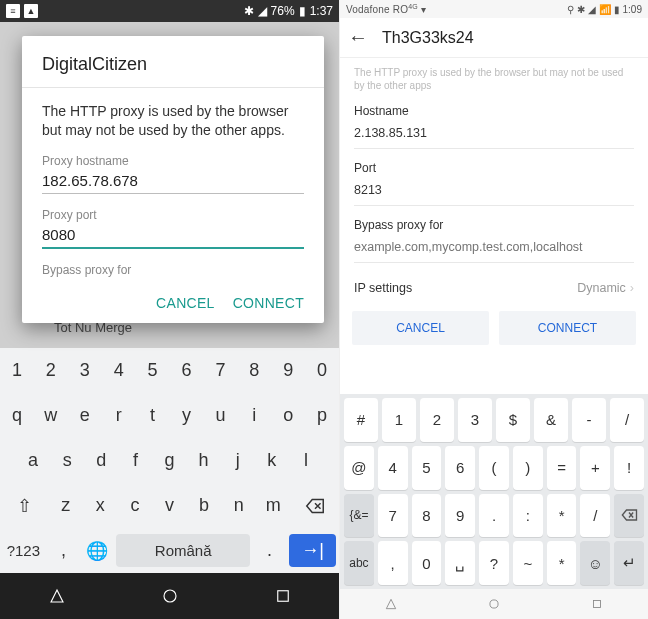  Describe the element at coordinates (562, 468) in the screenshot. I see `key-=: =` at that location.